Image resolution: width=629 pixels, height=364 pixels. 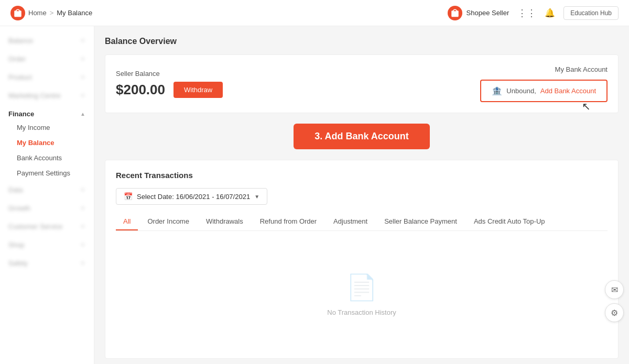 I want to click on seller-logo, so click(x=455, y=13).